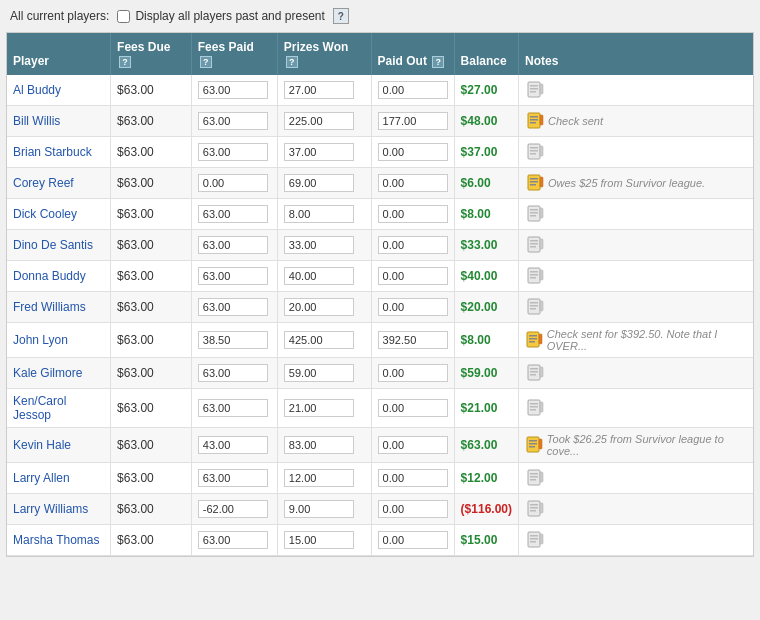  I want to click on player-name-link: Larry Allen, so click(42, 478).